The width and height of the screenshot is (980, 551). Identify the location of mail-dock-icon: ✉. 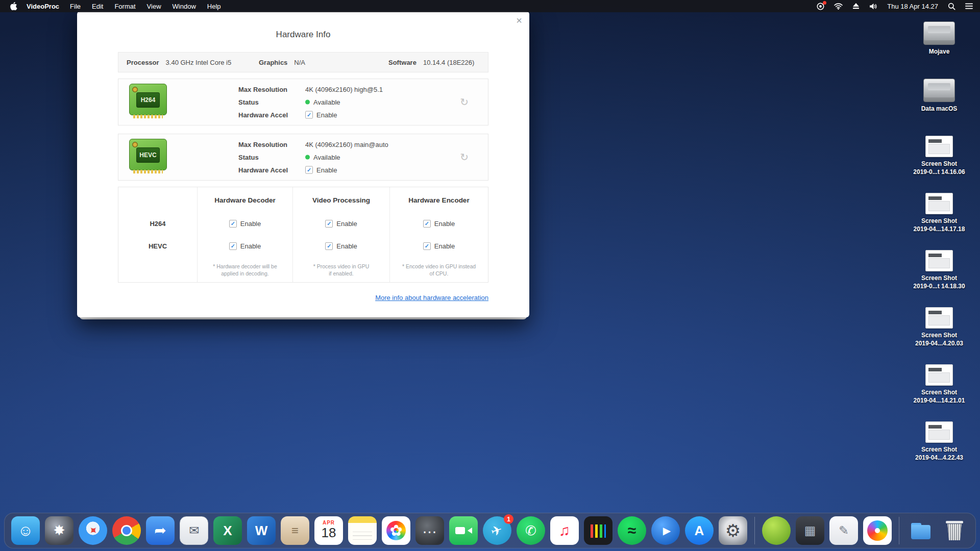
(194, 531).